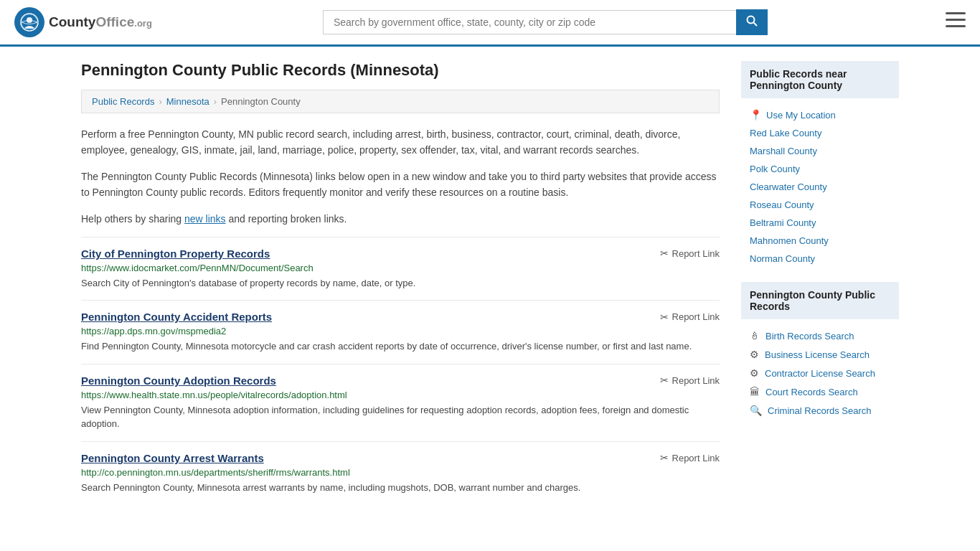 The width and height of the screenshot is (980, 551). Describe the element at coordinates (172, 458) in the screenshot. I see `record-title-3: Pennington County Arrest Warrants` at that location.